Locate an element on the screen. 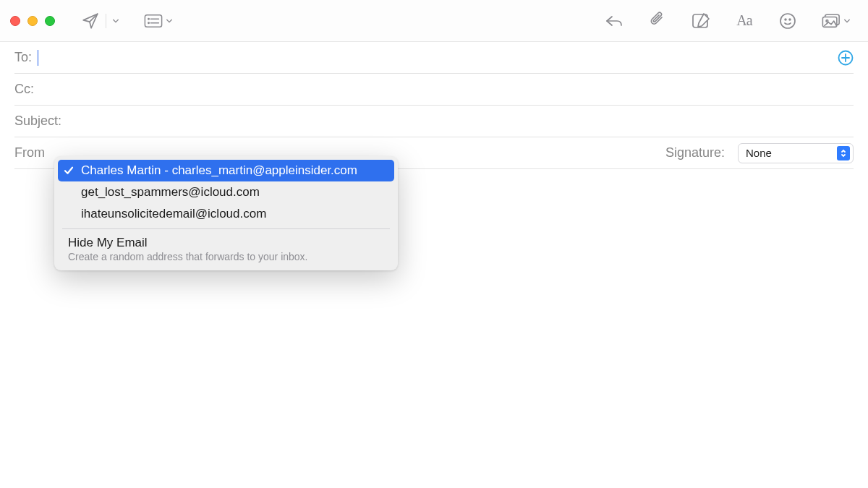  from-dropdown: Charles Martin - charles_martin@appleins… is located at coordinates (226, 213).